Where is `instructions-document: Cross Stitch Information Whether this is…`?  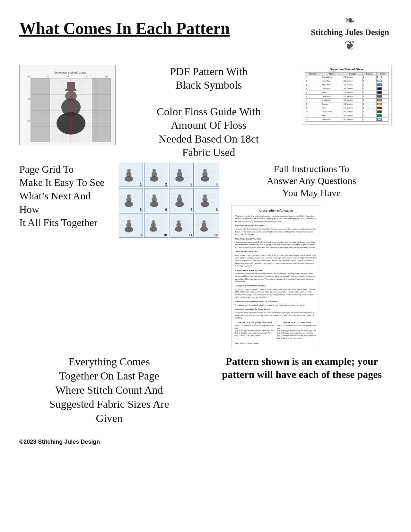 instructions-document: Cross Stitch Information Whether this is… is located at coordinates (276, 277).